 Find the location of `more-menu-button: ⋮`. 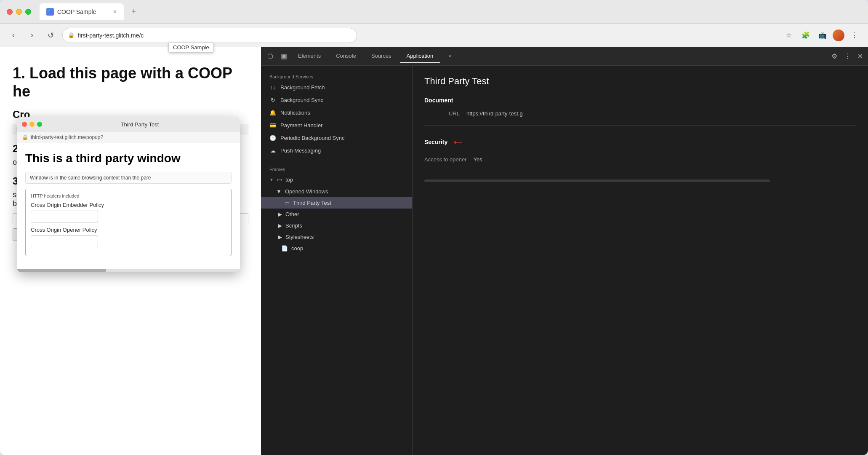

more-menu-button: ⋮ is located at coordinates (855, 35).